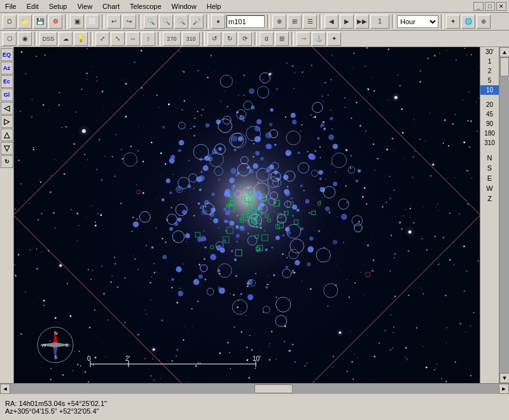  I want to click on zoom-out-button: 🔍, so click(166, 22).